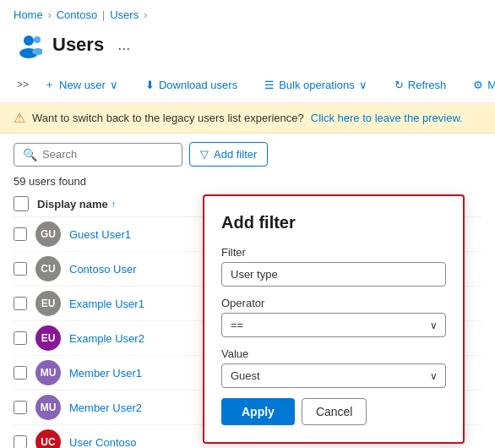 The width and height of the screenshot is (495, 448). Describe the element at coordinates (76, 205) in the screenshot. I see `display-name-header: Display name ↑` at that location.